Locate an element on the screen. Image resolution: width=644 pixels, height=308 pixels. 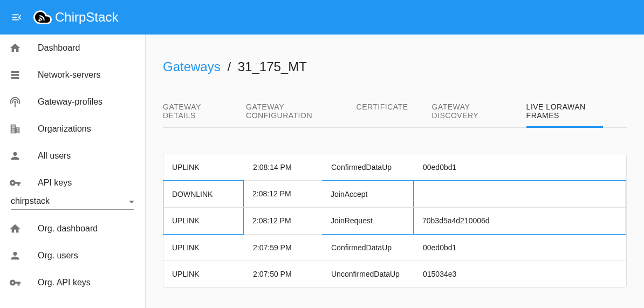
brand-name: ChirpStack is located at coordinates (86, 17).